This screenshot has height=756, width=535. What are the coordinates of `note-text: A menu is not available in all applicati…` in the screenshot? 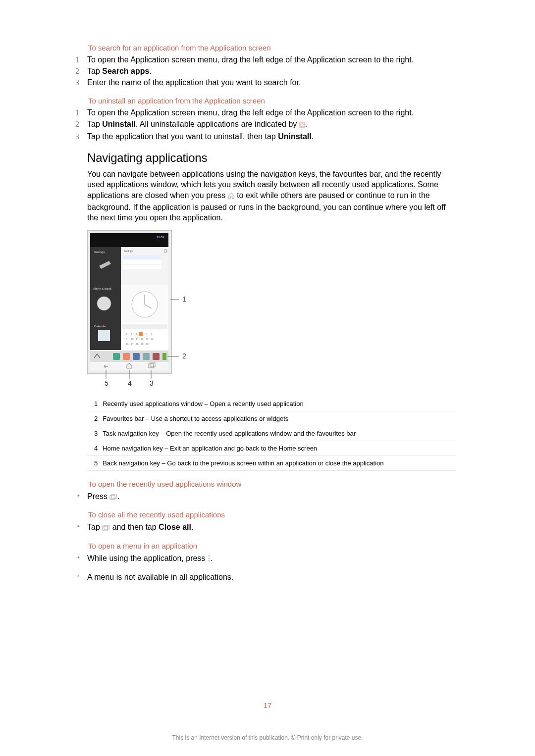 It's located at (160, 577).